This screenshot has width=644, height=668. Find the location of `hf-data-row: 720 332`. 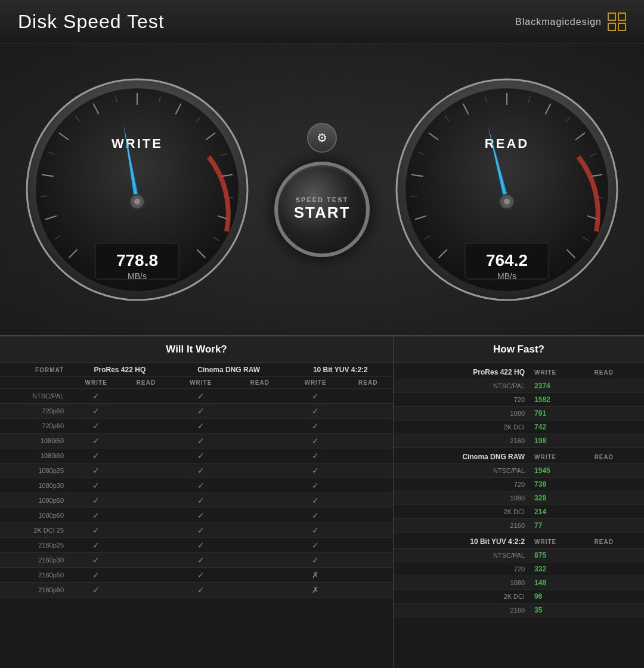

hf-data-row: 720 332 is located at coordinates (519, 569).